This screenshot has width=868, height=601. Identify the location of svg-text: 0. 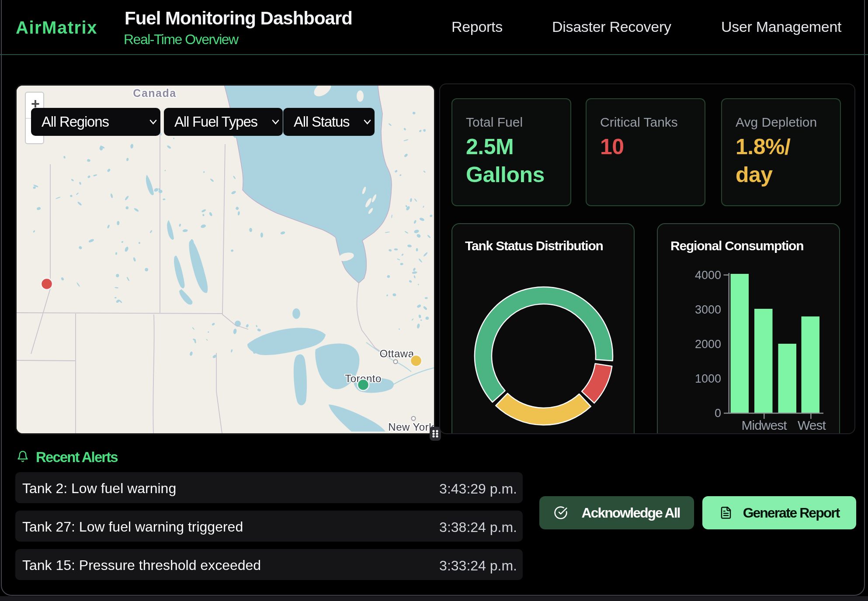
(718, 413).